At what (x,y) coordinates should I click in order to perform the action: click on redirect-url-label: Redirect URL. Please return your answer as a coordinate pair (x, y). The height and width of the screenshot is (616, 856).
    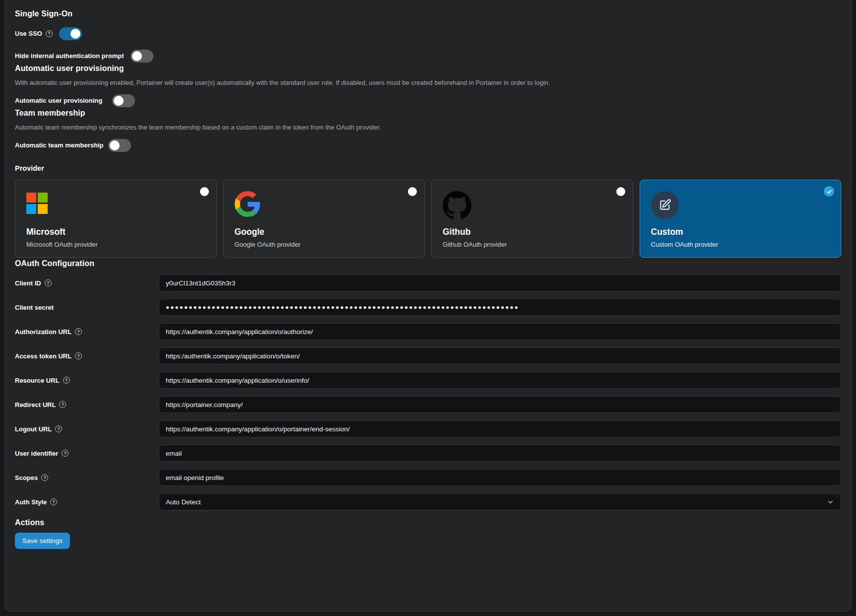
    Looking at the image, I should click on (35, 405).